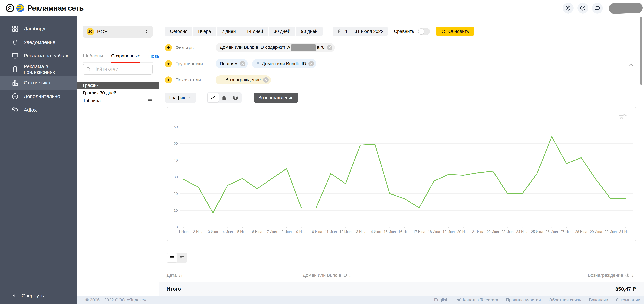  Describe the element at coordinates (118, 101) in the screenshot. I see `report-item-tablica: Таблица` at that location.